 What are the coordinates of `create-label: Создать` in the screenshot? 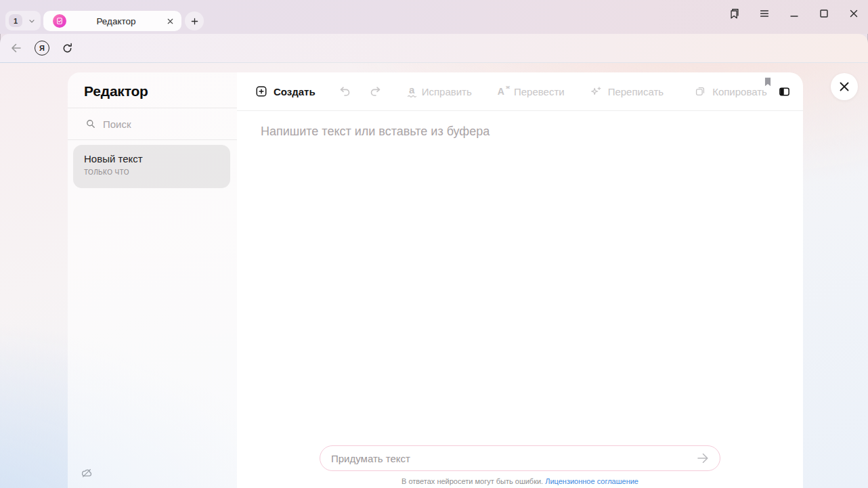 It's located at (295, 92).